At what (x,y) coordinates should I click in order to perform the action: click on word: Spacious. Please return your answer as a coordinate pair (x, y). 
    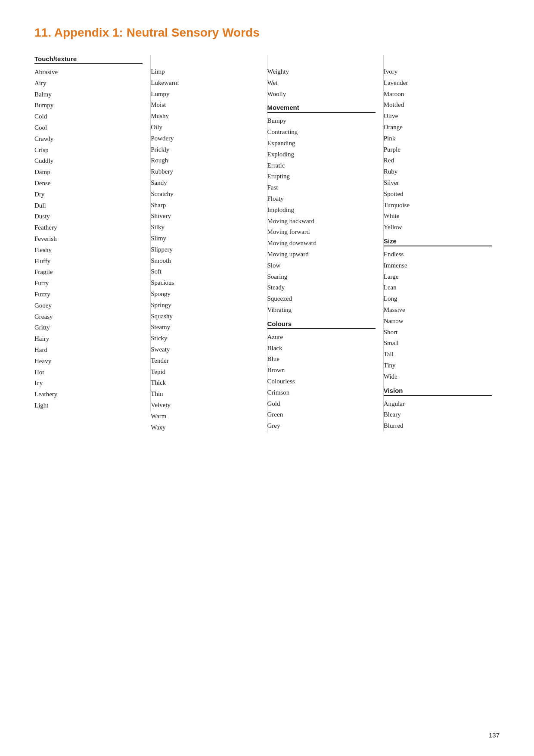
    Looking at the image, I should click on (205, 283).